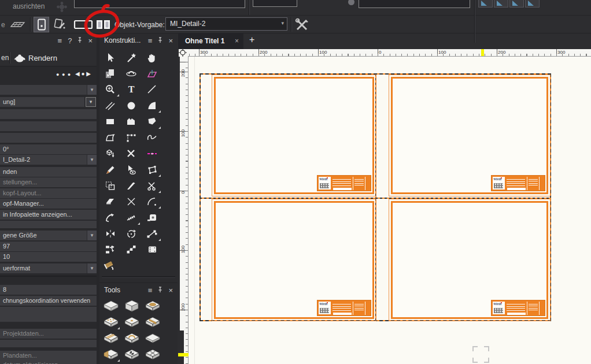  What do you see at coordinates (111, 322) in the screenshot?
I see `slab-holes-tool` at bounding box center [111, 322].